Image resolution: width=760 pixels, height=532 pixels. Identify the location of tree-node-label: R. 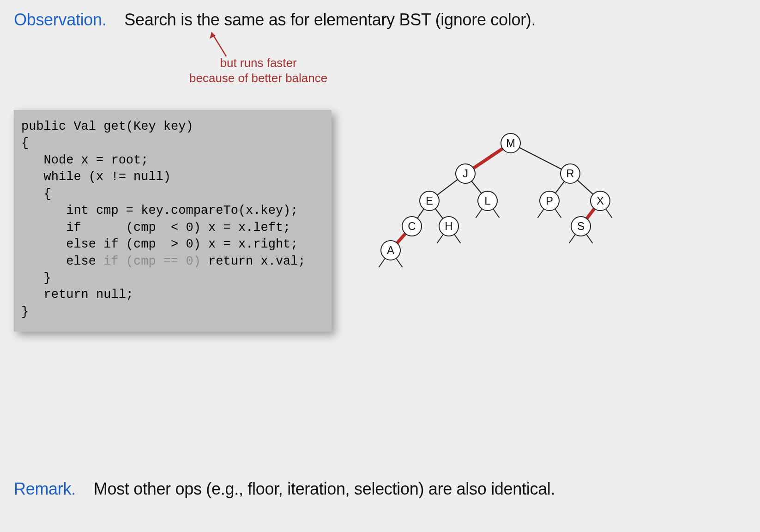
(570, 174).